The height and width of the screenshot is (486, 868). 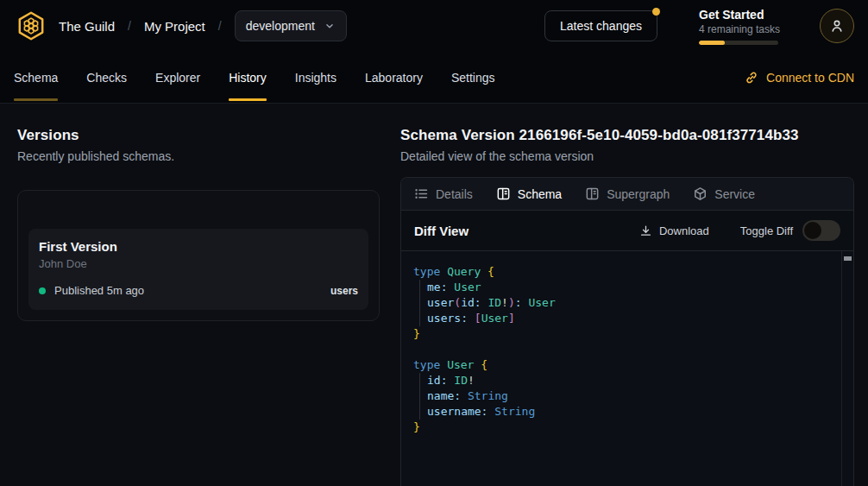 What do you see at coordinates (421, 193) in the screenshot?
I see `list-icon` at bounding box center [421, 193].